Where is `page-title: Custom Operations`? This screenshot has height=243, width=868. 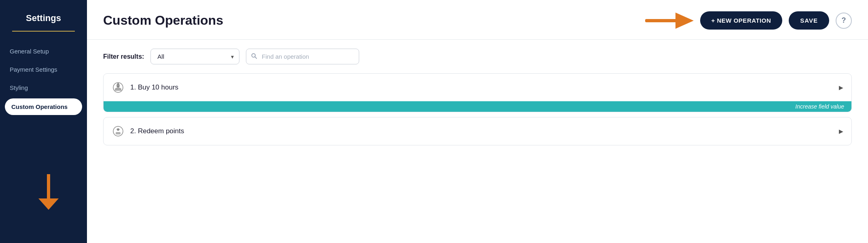 page-title: Custom Operations is located at coordinates (370, 20).